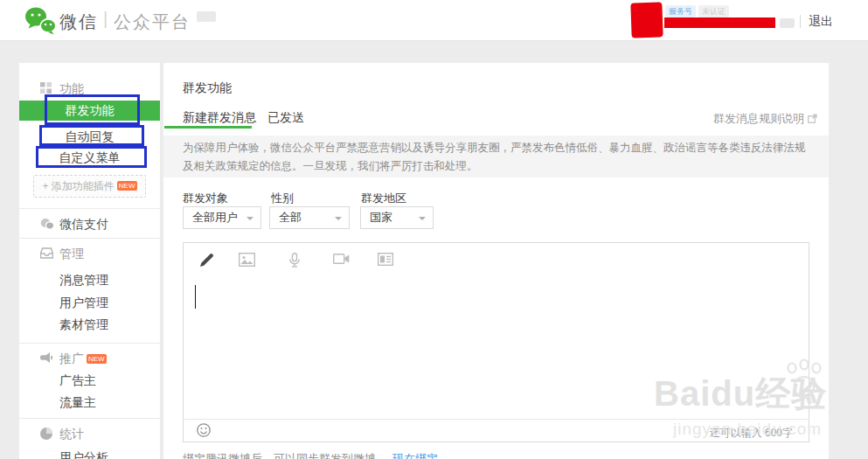 This screenshot has height=459, width=868. What do you see at coordinates (801, 21) in the screenshot?
I see `header-separator` at bounding box center [801, 21].